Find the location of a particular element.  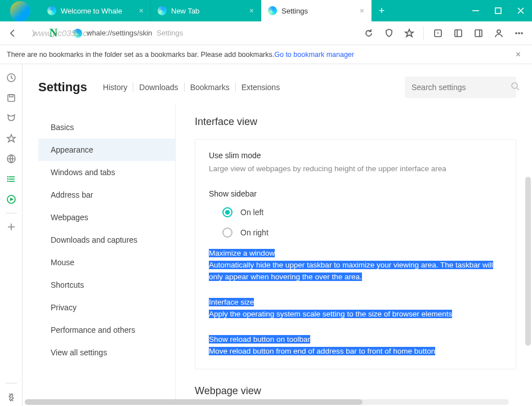

vertical-scrollbar is located at coordinates (528, 261).